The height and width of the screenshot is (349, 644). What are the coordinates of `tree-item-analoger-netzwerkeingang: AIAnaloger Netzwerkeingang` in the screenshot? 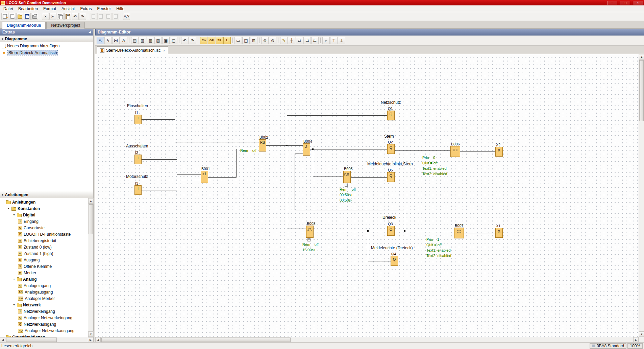 It's located at (44, 318).